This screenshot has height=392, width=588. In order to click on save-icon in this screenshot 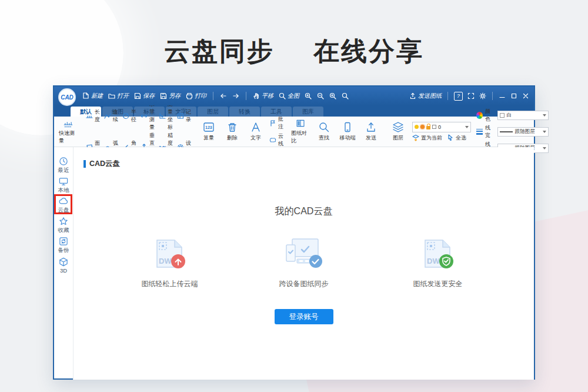, I will do `click(138, 96)`.